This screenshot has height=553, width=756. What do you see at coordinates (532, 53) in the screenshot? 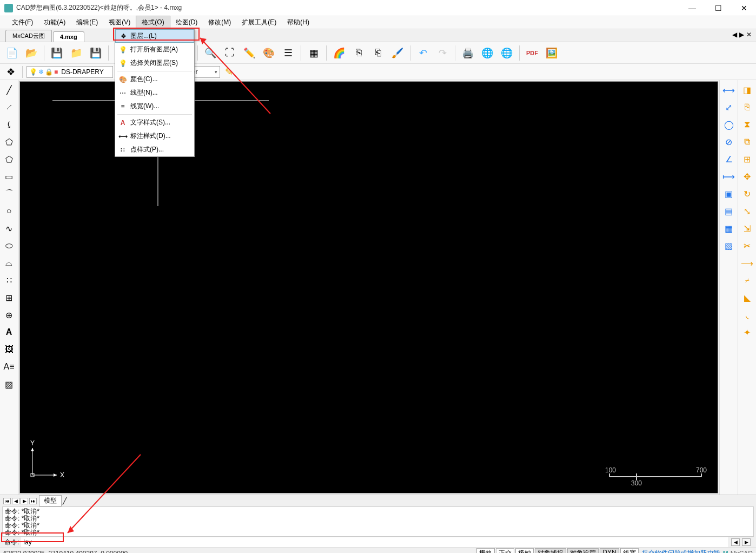
I see `pdf-icon: PDF` at bounding box center [532, 53].